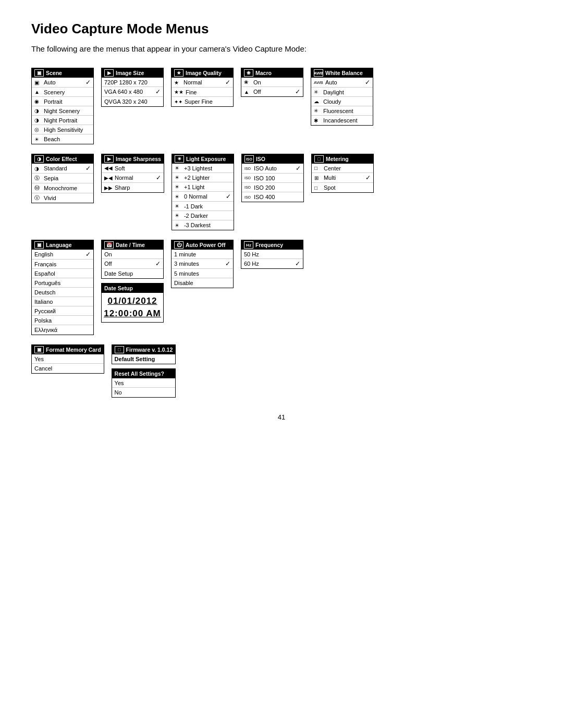 This screenshot has height=728, width=563. Describe the element at coordinates (63, 130) in the screenshot. I see `scene-high-sensitivity: ◎ High Sensitivity` at that location.